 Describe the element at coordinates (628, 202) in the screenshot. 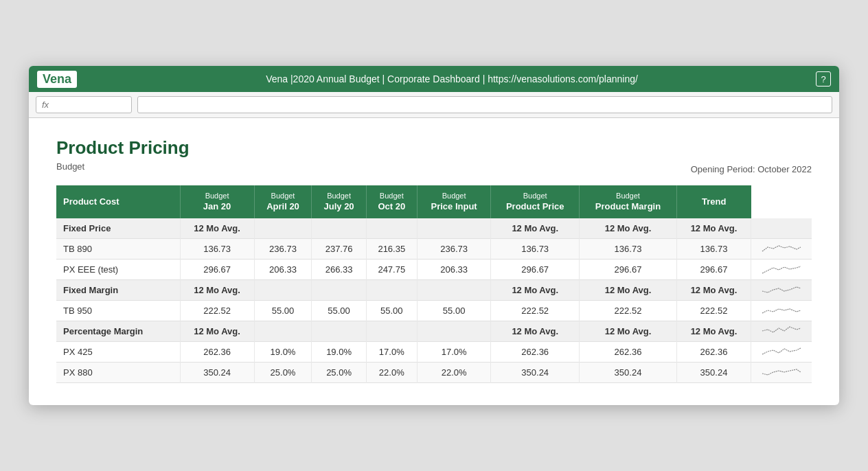

I see `col-budget-product-margin: Budget Product Margin` at that location.